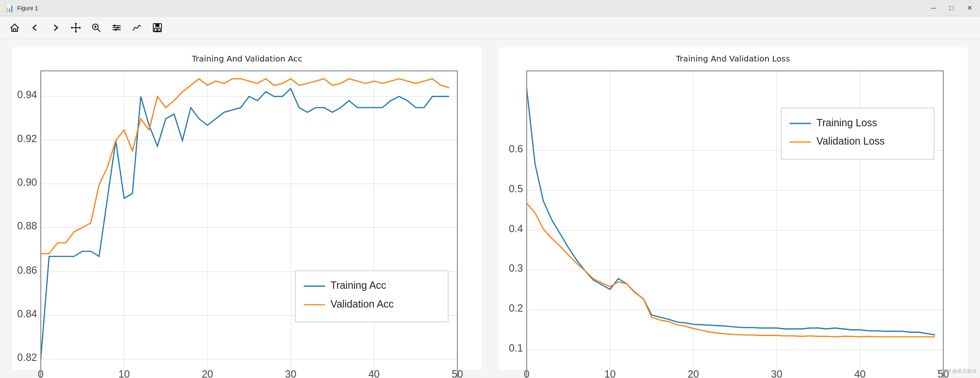  What do you see at coordinates (516, 229) in the screenshot?
I see `svg-text: 0.4` at bounding box center [516, 229].